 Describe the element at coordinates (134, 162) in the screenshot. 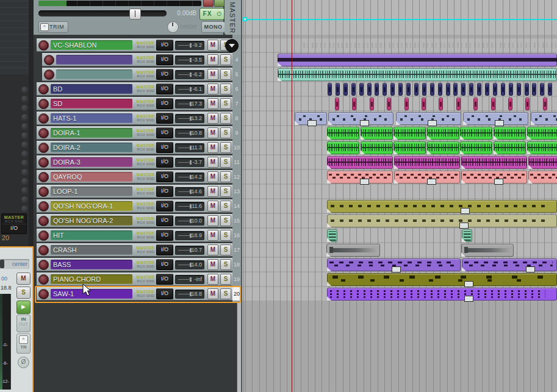

I see `track-row-DOIRA-3: DOIRA-3MASTERRCV SNDI/O-3.7MS` at that location.